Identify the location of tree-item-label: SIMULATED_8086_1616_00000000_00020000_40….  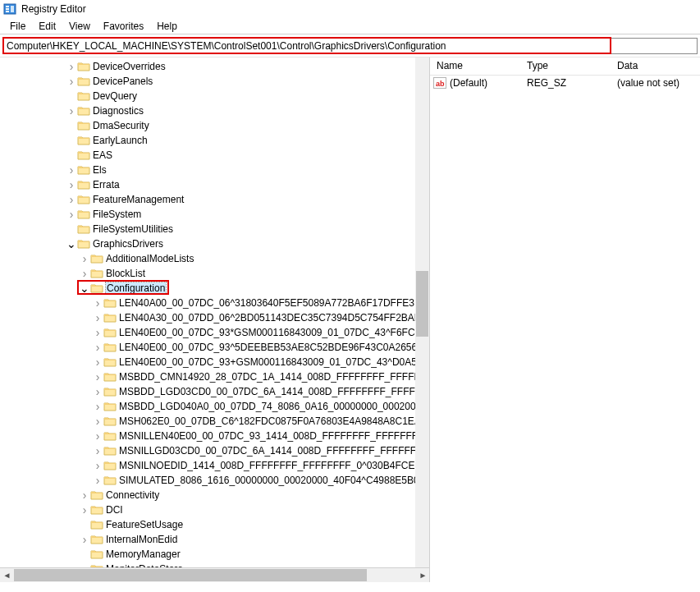
(274, 480).